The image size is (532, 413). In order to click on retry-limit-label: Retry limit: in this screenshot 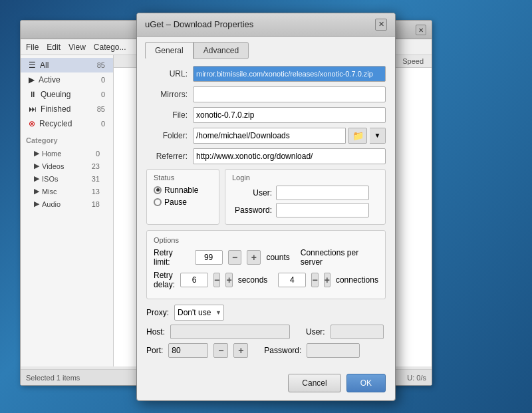, I will do `click(172, 257)`.